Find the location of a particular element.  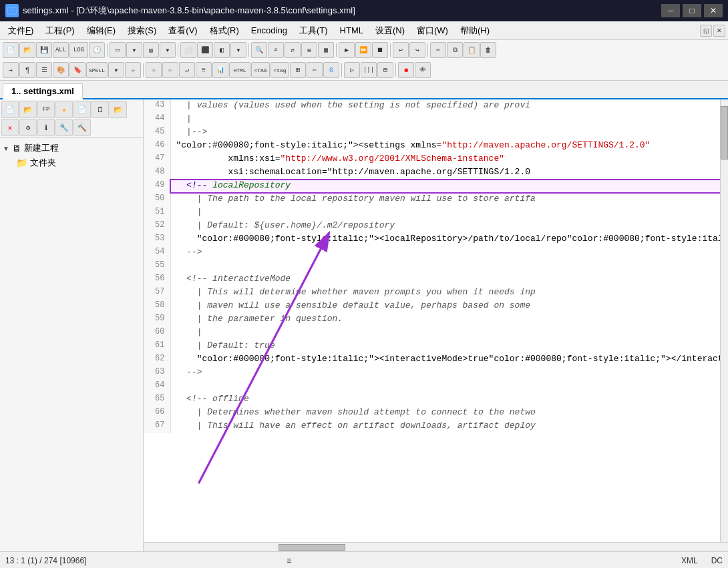

save-file-button: 💾 is located at coordinates (44, 50).